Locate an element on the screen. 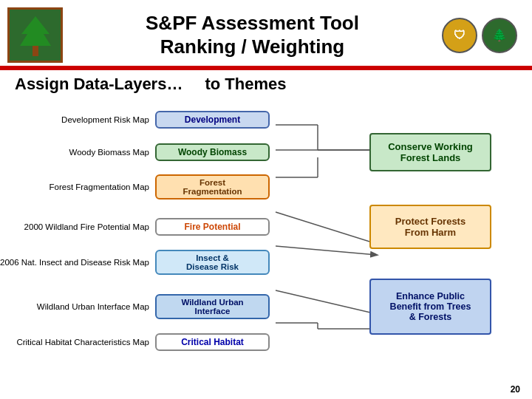 The width and height of the screenshot is (532, 399). chip-critical: Critical Habitat is located at coordinates (213, 342).